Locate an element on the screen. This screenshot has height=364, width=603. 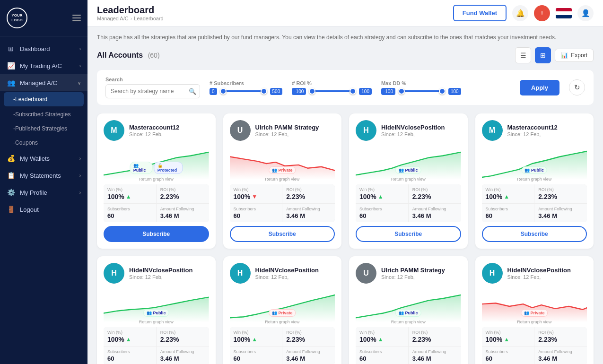
sidebar-item-logout: 🚪 Logout is located at coordinates (44, 209).